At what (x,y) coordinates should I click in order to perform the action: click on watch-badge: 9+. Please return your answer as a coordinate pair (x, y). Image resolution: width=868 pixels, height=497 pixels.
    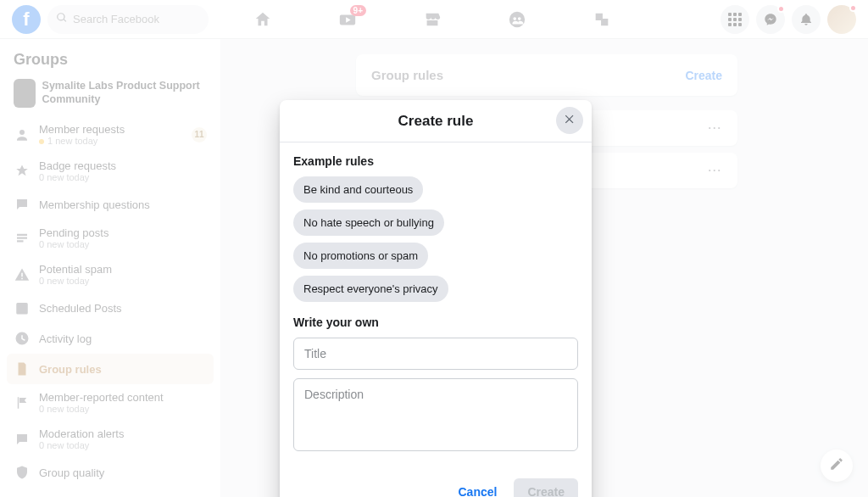
    Looking at the image, I should click on (358, 10).